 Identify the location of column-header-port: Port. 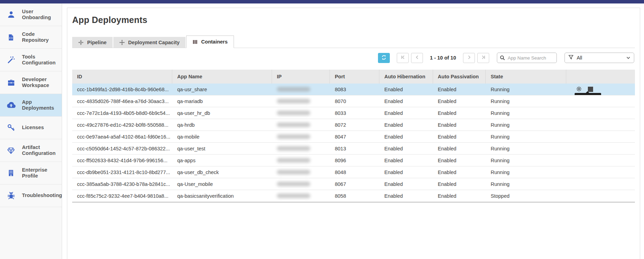
(355, 77).